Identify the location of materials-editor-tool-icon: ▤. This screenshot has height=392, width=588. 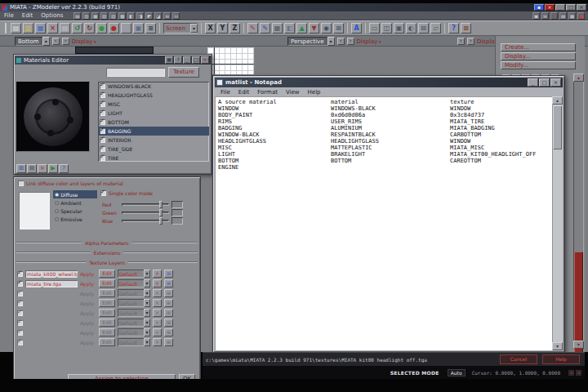
(32, 168).